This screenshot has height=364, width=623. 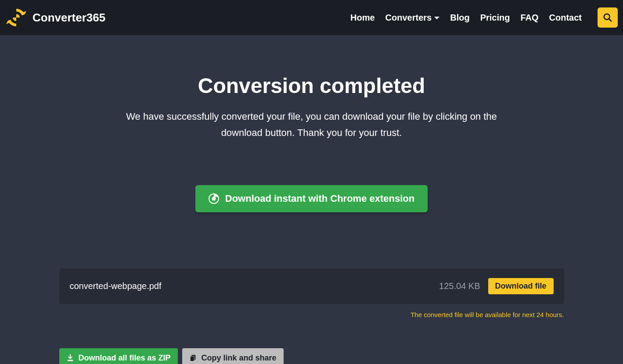 I want to click on file-row: converted-webpage.pdf 125.04 KB Download…, so click(x=312, y=286).